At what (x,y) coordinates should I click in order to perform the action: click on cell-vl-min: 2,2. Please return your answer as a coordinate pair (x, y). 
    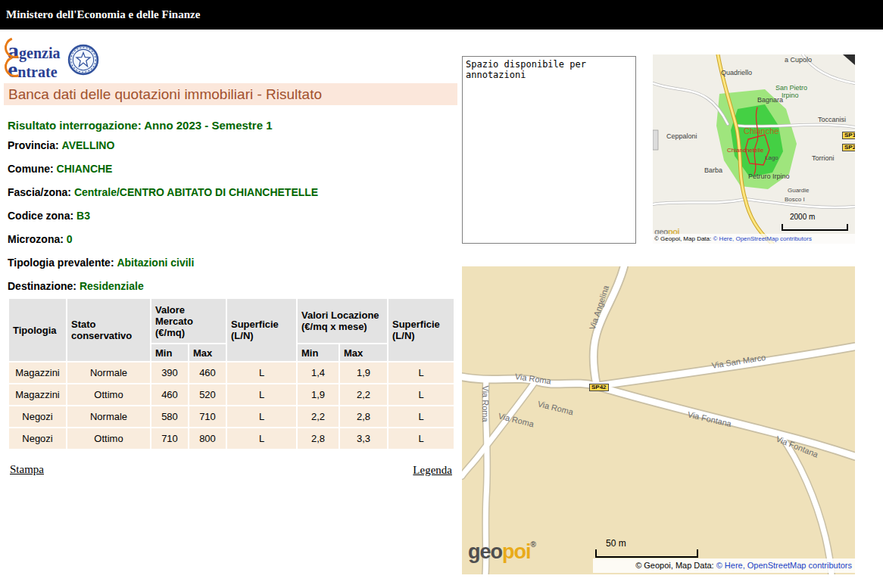
    Looking at the image, I should click on (318, 416).